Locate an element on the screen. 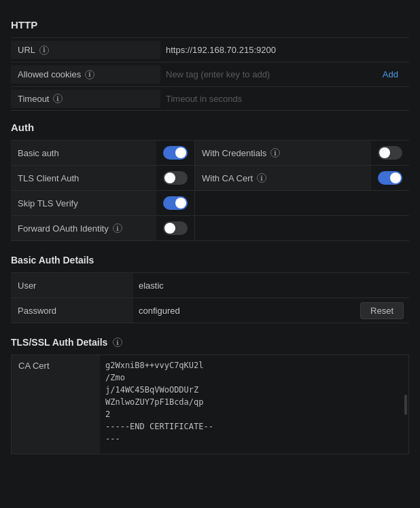 The width and height of the screenshot is (420, 508). with-ca-cert-info-icon: ℹ is located at coordinates (262, 178).